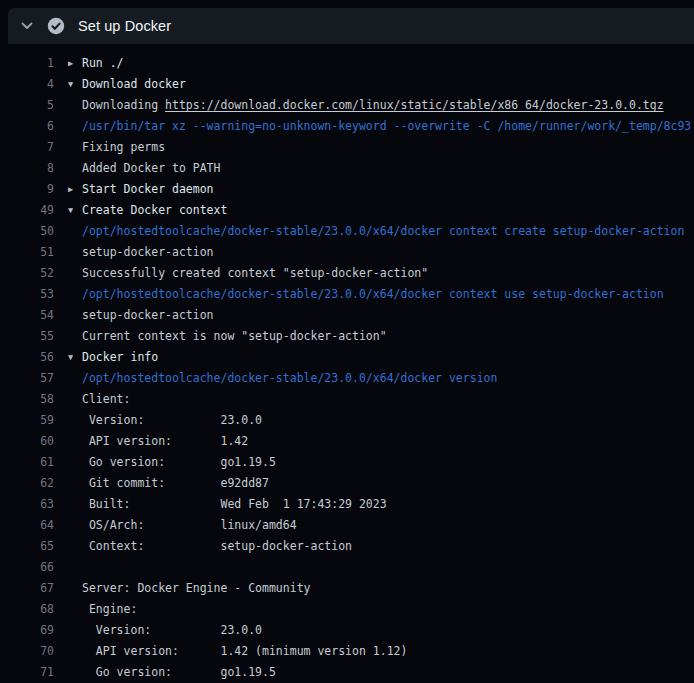 The width and height of the screenshot is (694, 683). Describe the element at coordinates (27, 378) in the screenshot. I see `line-number: 57` at that location.